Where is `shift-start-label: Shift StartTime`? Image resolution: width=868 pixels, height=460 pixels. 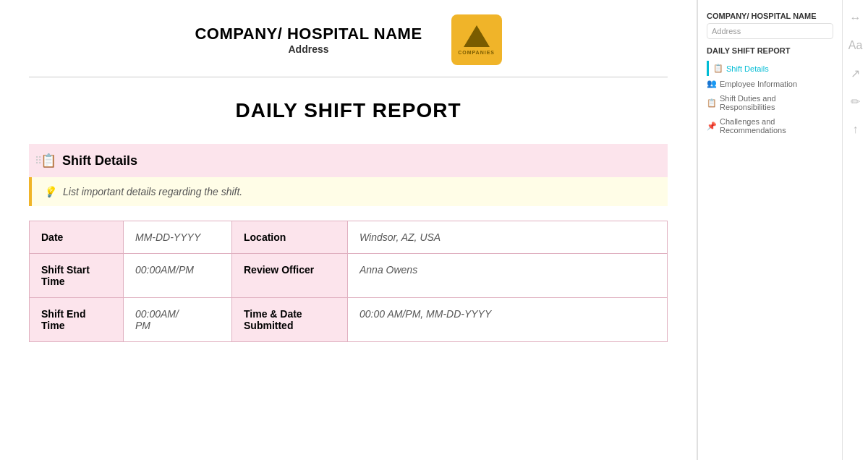
shift-start-label: Shift StartTime is located at coordinates (77, 276).